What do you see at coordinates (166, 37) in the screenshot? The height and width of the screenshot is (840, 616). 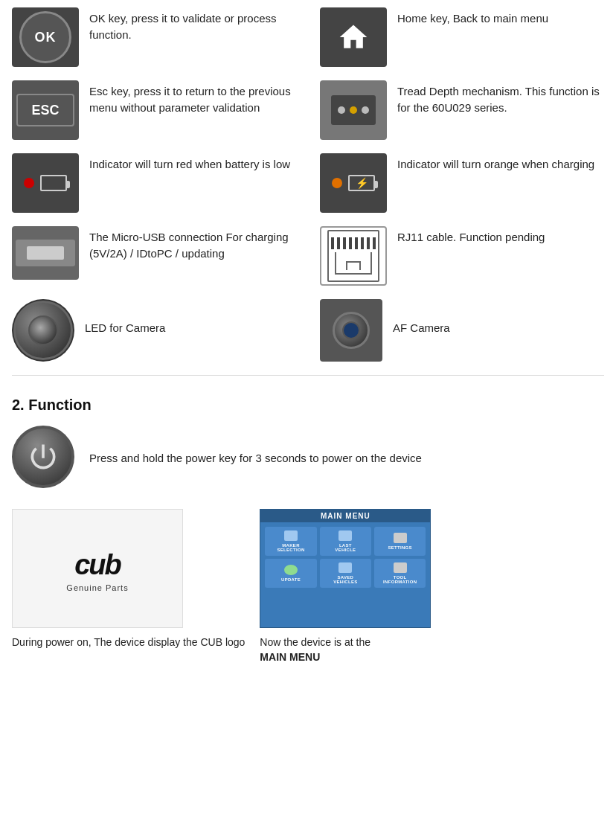 I see `col-ok: OK OK key, press it to validate or proce…` at bounding box center [166, 37].